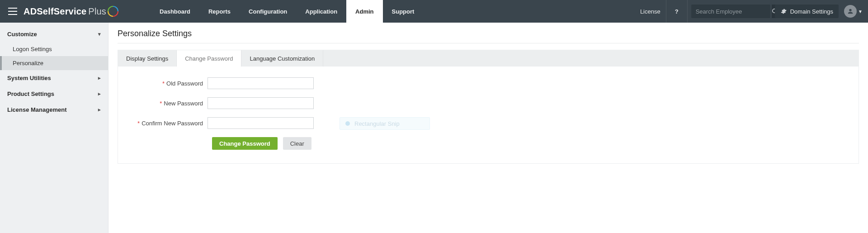 The width and height of the screenshot is (868, 233). Describe the element at coordinates (54, 94) in the screenshot. I see `sidebar-group-product-settings: Product Settings ▸` at that location.